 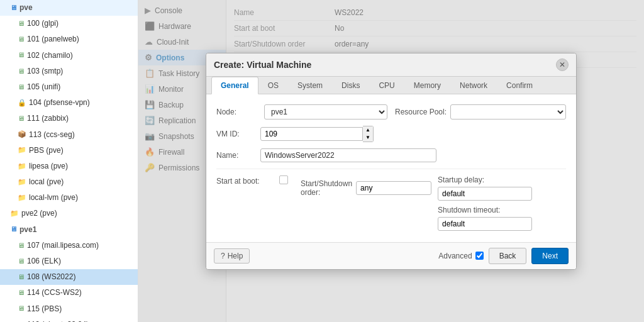 What do you see at coordinates (284, 180) in the screenshot?
I see `start-at-boot-checkbox-wrapper` at bounding box center [284, 180].